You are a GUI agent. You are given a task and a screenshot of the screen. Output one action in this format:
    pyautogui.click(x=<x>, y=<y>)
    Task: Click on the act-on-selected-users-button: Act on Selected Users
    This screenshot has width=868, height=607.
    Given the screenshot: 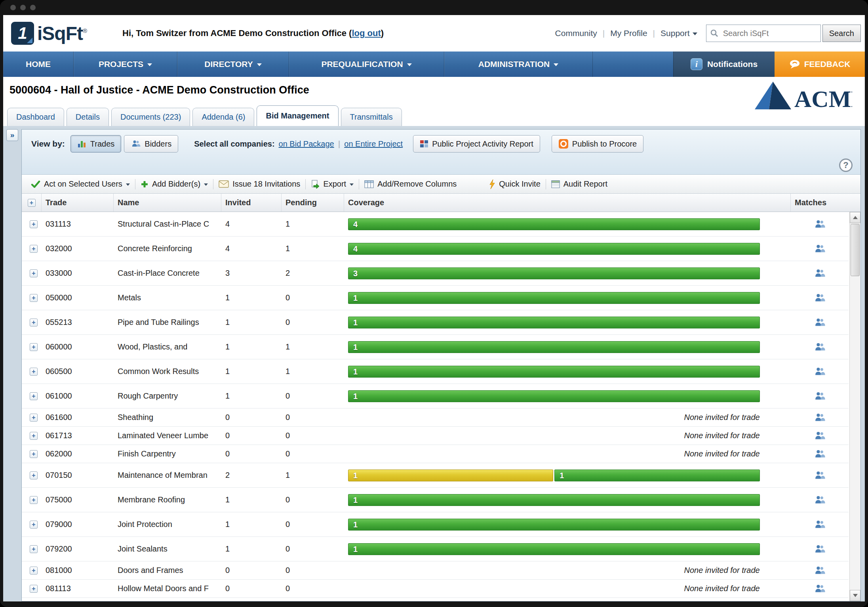 What is the action you would take?
    pyautogui.click(x=80, y=184)
    